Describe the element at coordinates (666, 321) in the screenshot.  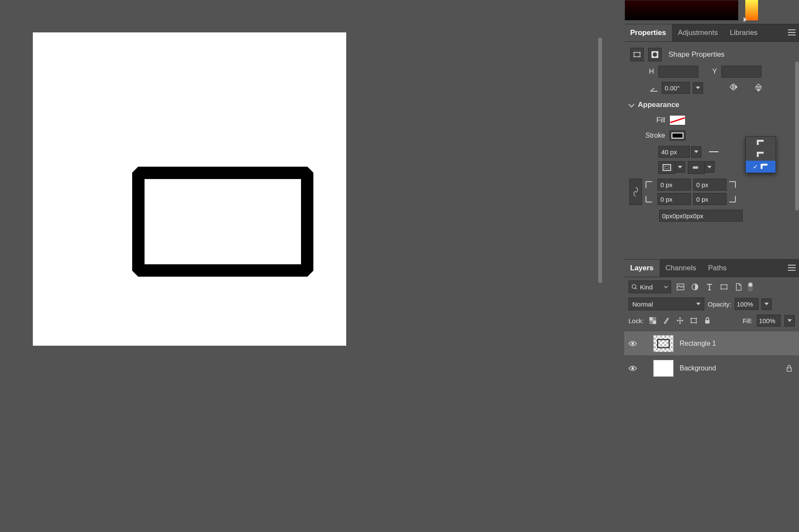
I see `lock-pixels-icon` at that location.